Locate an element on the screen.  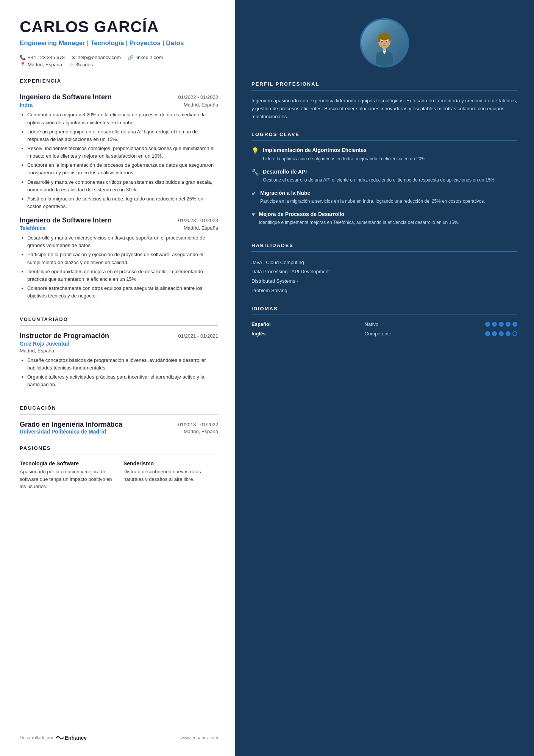
logro-content-2: Migración a la Nube Participe en la migr… is located at coordinates (373, 197).